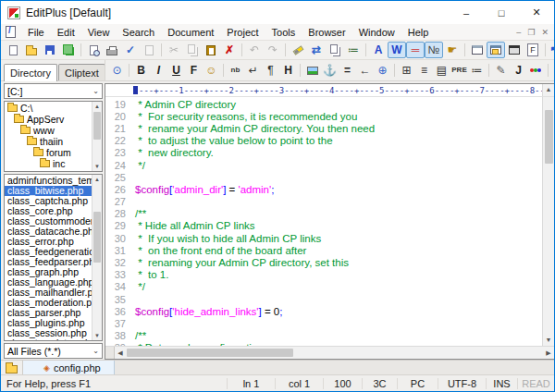 The image size is (555, 392). What do you see at coordinates (96, 137) in the screenshot?
I see `tree-scrollbar: ▲ ▼` at bounding box center [96, 137].